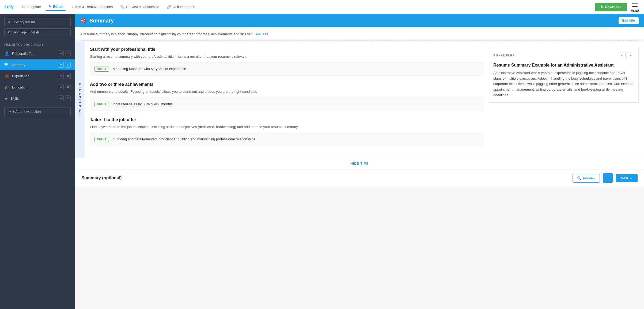 The height and width of the screenshot is (309, 644). Describe the element at coordinates (33, 98) in the screenshot. I see `skills-label: Skills` at that location.